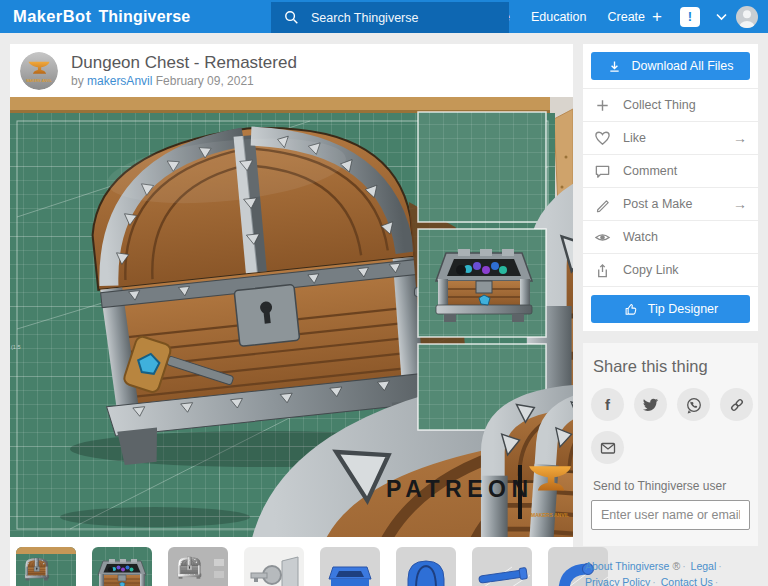  Describe the element at coordinates (650, 404) in the screenshot. I see `twitter-icon` at that location.